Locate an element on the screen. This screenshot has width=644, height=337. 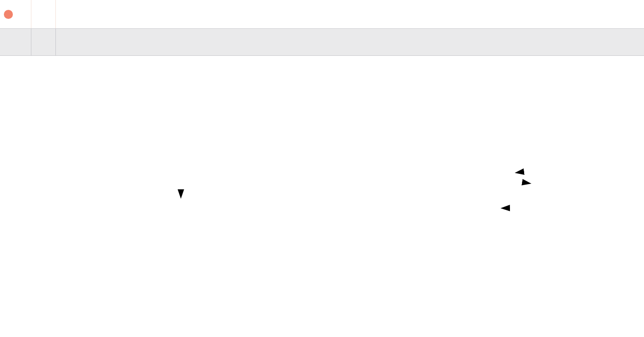
arrow-long-left-icon is located at coordinates (528, 208).